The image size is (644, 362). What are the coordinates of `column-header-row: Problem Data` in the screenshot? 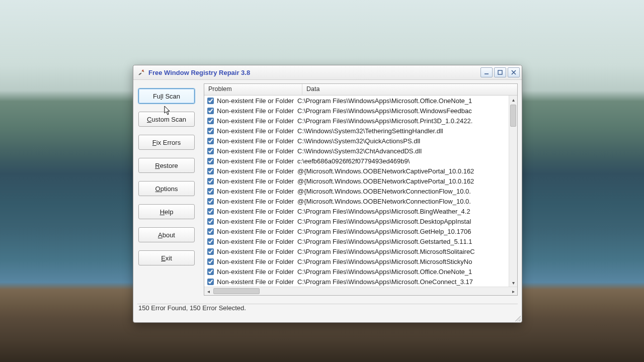 It's located at (361, 89).